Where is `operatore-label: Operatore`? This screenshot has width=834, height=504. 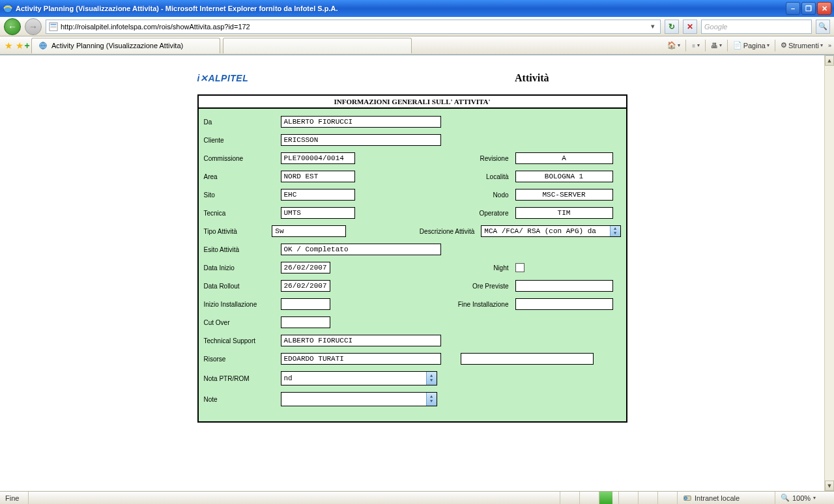
operatore-label: Operatore is located at coordinates (479, 214).